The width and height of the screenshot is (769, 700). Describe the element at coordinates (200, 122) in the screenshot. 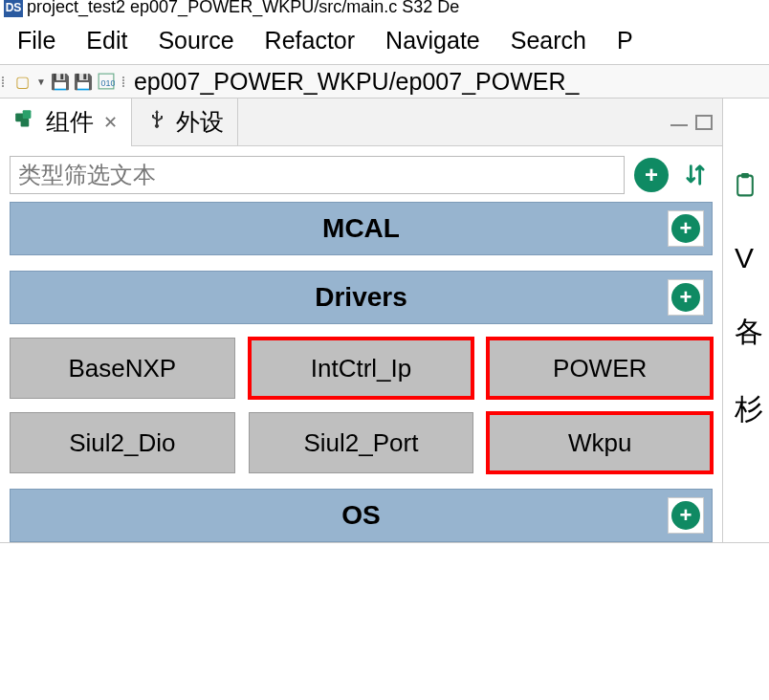

I see `tab-peripherals-label: 外设` at that location.